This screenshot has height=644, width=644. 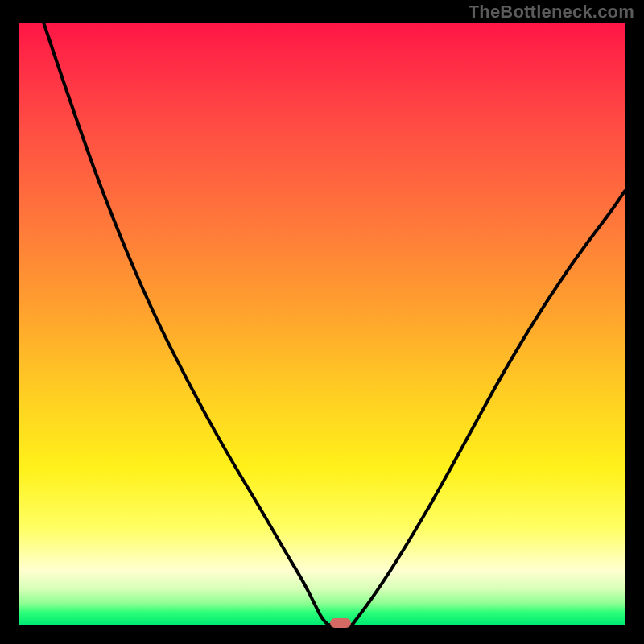 What do you see at coordinates (551, 12) in the screenshot?
I see `watermark-text: TheBottleneck.com` at bounding box center [551, 12].